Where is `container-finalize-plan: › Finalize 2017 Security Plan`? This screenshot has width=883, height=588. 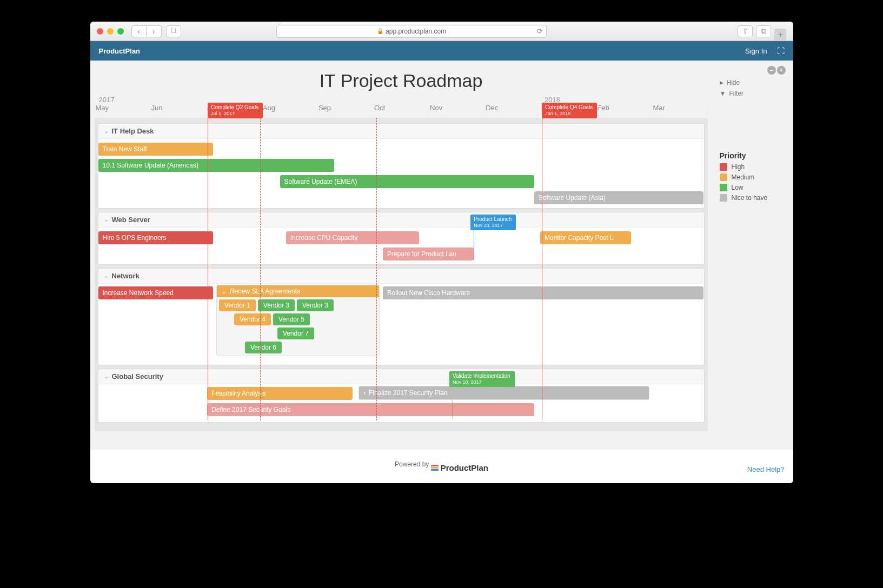
container-finalize-plan: › Finalize 2017 Security Plan is located at coordinates (504, 393).